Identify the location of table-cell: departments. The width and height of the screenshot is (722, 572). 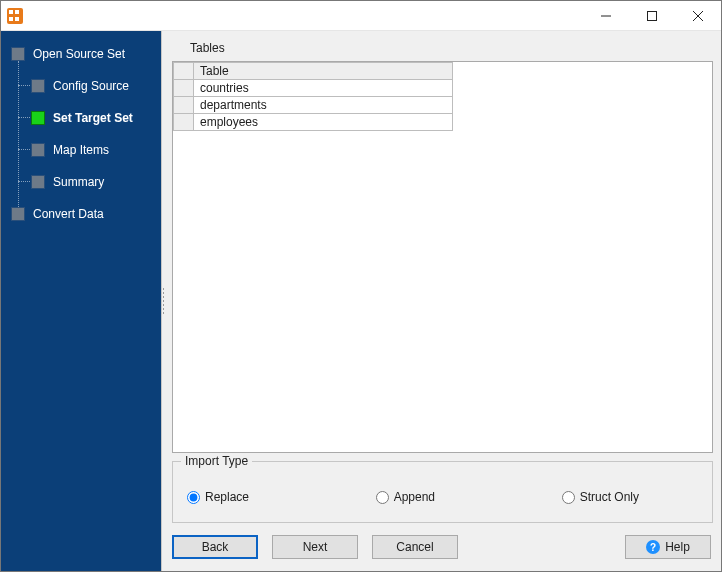
(324, 106).